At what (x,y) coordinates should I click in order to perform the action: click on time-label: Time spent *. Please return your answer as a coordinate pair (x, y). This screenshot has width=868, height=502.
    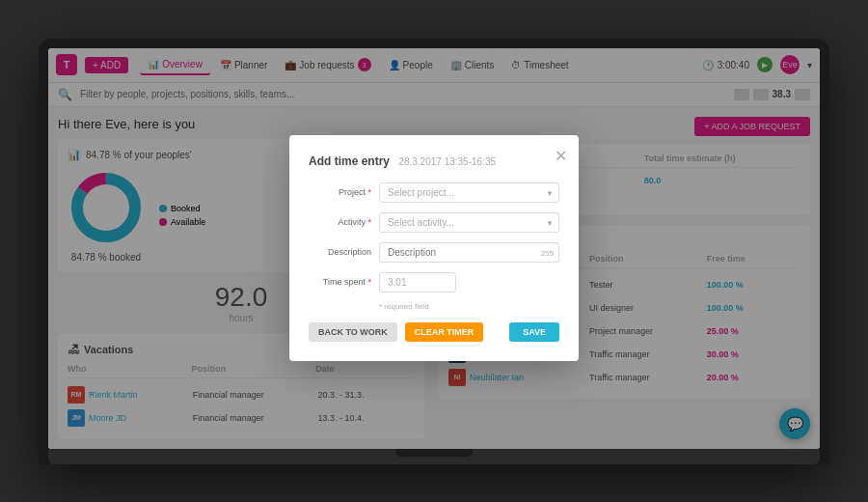
    Looking at the image, I should click on (339, 280).